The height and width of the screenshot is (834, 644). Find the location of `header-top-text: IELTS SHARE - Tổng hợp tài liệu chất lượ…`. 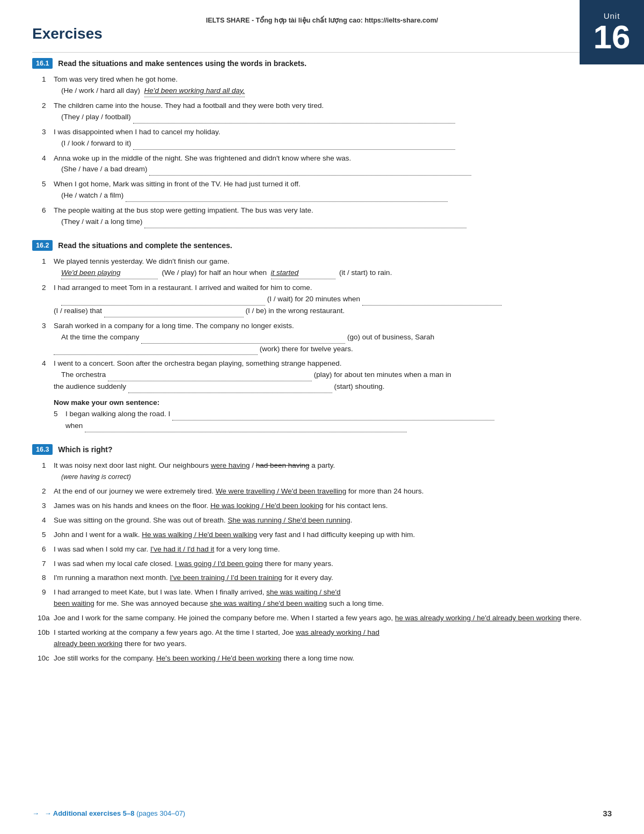

header-top-text: IELTS SHARE - Tổng hợp tài liệu chất lượ… is located at coordinates (322, 20).